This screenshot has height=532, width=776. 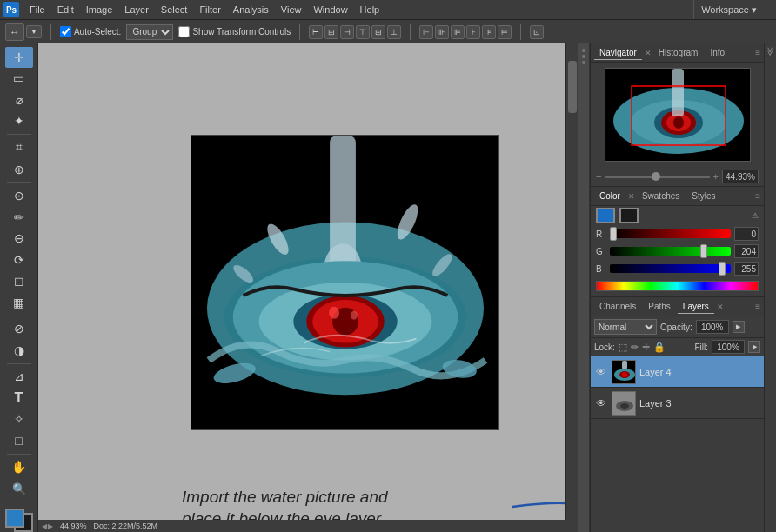 What do you see at coordinates (601, 403) in the screenshot?
I see `layer-3-visibility: 👁` at bounding box center [601, 403].